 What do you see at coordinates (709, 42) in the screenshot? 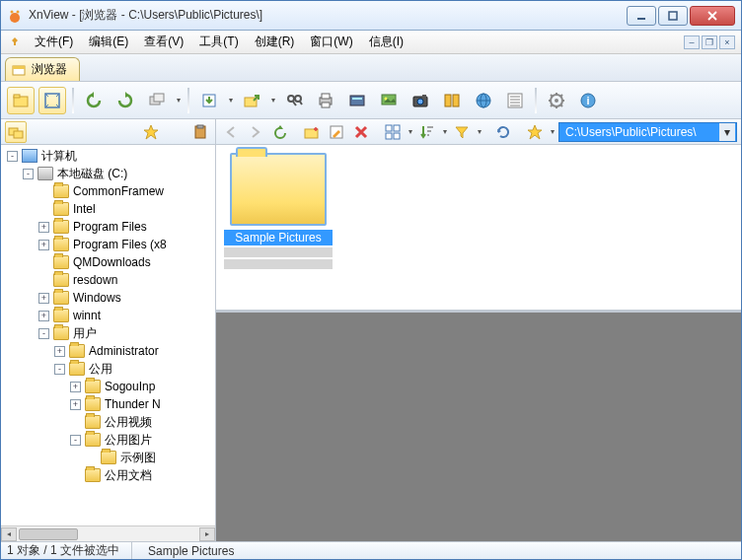
I see `mdi-restore-button: ❐` at bounding box center [709, 42].